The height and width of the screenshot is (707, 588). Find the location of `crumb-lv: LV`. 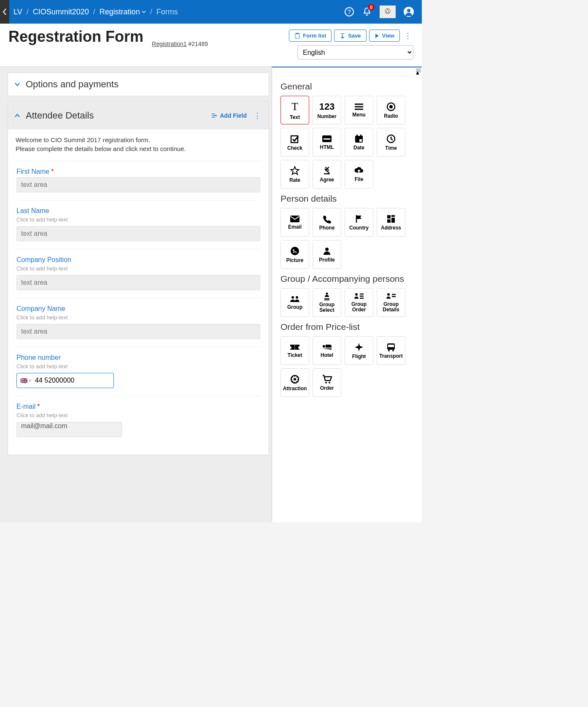

crumb-lv: LV is located at coordinates (18, 12).